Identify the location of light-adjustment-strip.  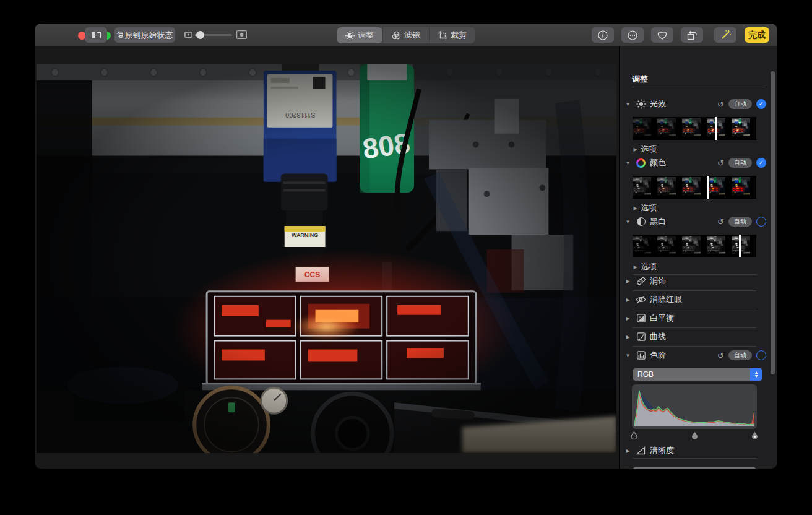
(694, 129).